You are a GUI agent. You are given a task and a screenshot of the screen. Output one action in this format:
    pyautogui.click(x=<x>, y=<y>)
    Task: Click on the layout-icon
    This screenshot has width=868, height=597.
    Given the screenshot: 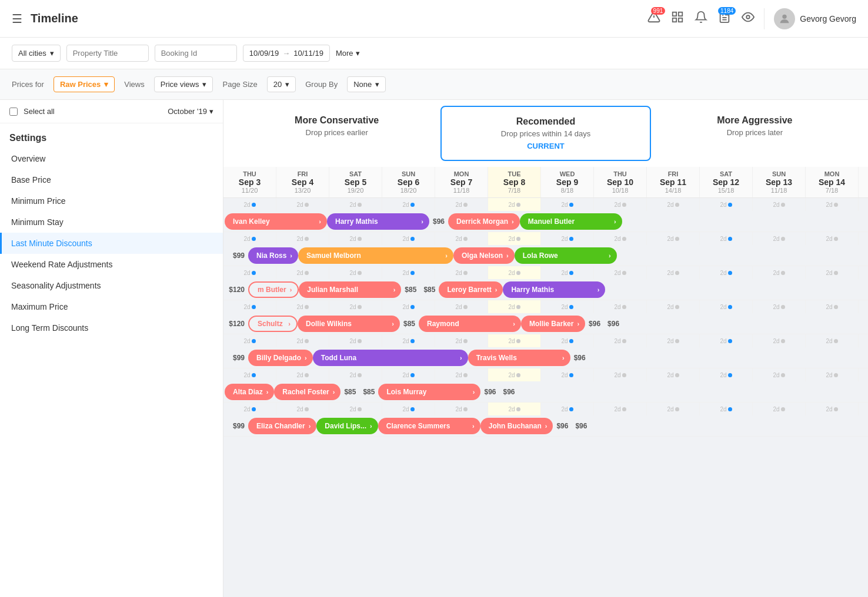 What is the action you would take?
    pyautogui.click(x=677, y=19)
    